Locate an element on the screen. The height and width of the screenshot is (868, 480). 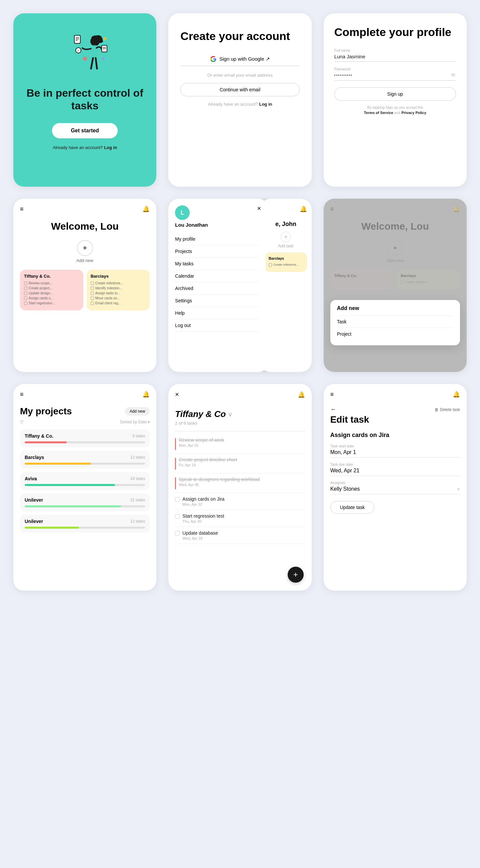
overdue-task-3: Speak to designers regarding workload We… is located at coordinates (240, 483).